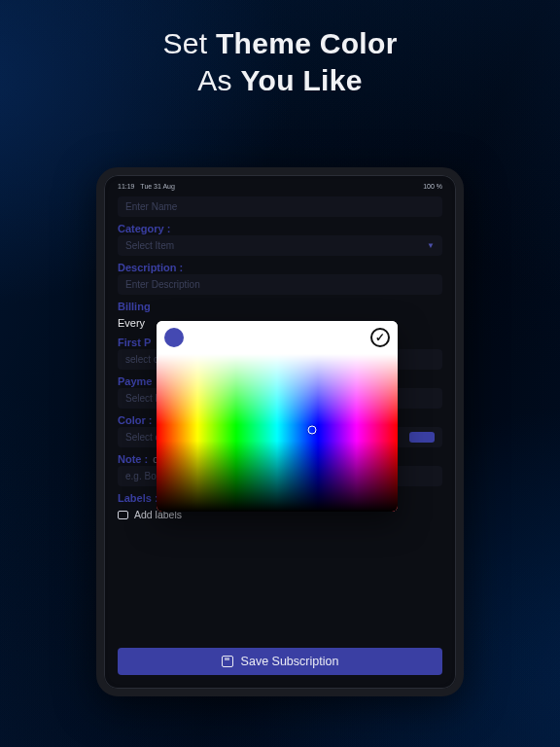 This screenshot has height=747, width=560. I want to click on headline-text-2: As, so click(219, 80).